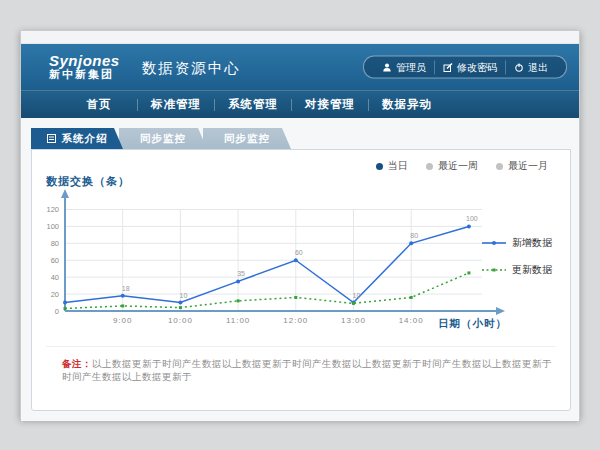 The width and height of the screenshot is (600, 450). What do you see at coordinates (192, 68) in the screenshot?
I see `page-title: 数据资源中心` at bounding box center [192, 68].